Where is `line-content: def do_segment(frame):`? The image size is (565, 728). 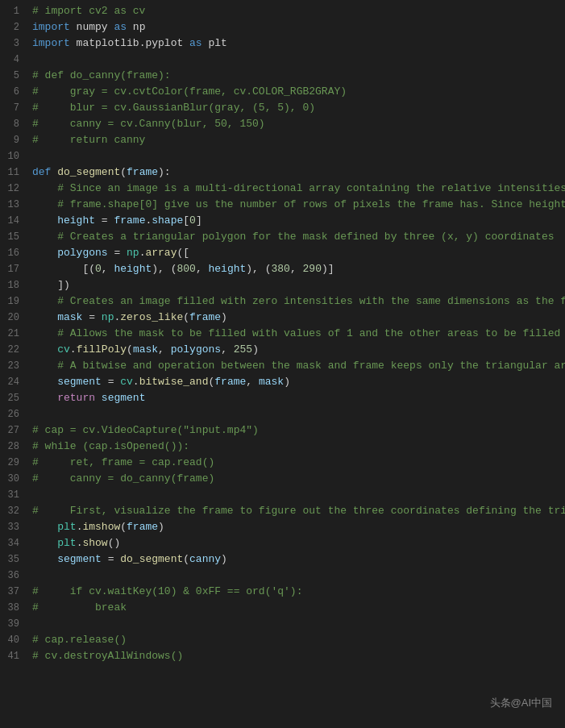
line-content: def do_segment(frame): is located at coordinates (297, 173).